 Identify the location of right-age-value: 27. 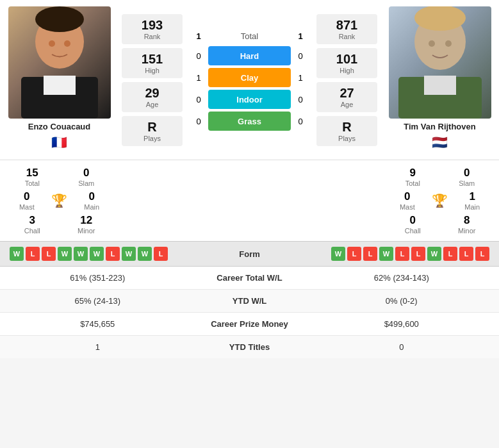
(347, 94).